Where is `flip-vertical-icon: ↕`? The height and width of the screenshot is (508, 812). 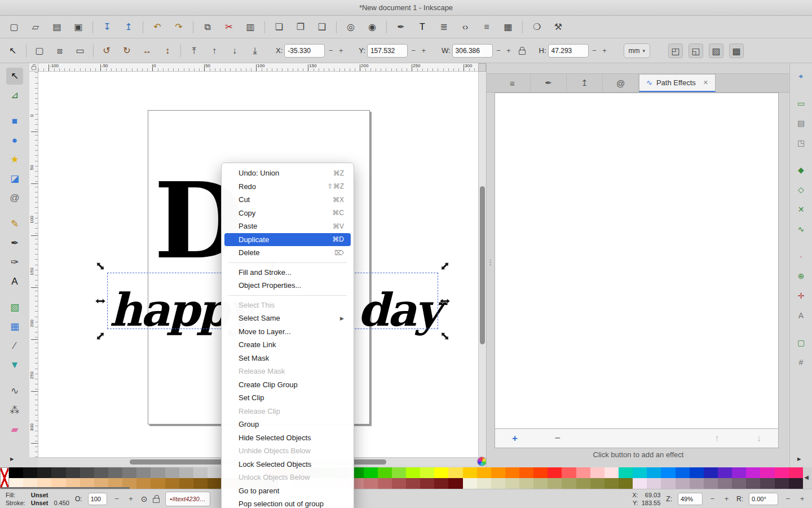
flip-vertical-icon: ↕ is located at coordinates (167, 51).